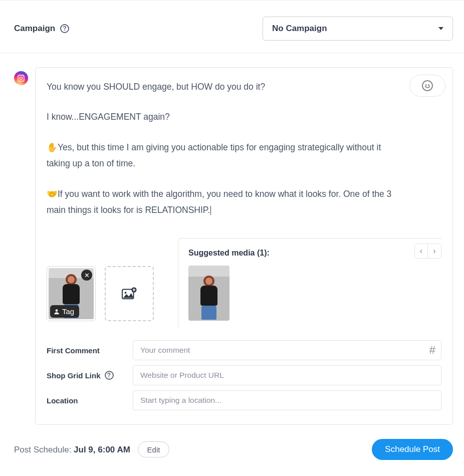 This screenshot has height=476, width=464. What do you see at coordinates (224, 117) in the screenshot?
I see `caption-line: I know...ENGAGEMENT again?` at bounding box center [224, 117].